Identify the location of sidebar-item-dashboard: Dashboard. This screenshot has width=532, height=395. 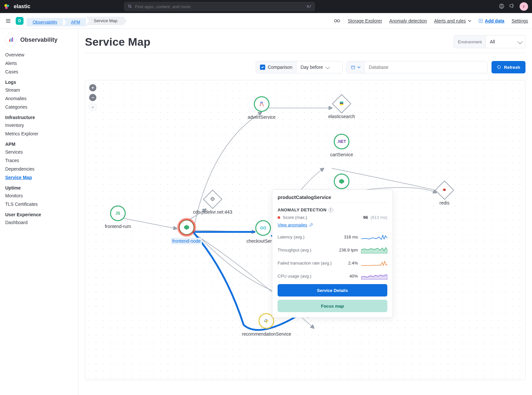
(16, 222).